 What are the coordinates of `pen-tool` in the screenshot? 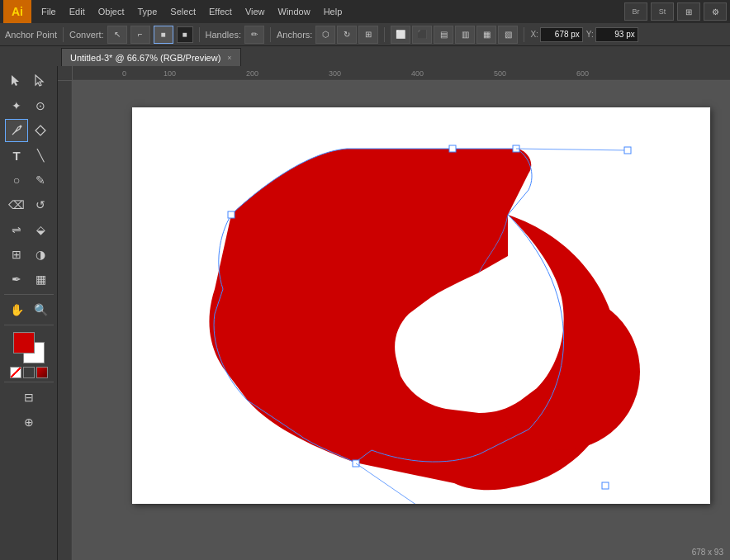 It's located at (17, 131).